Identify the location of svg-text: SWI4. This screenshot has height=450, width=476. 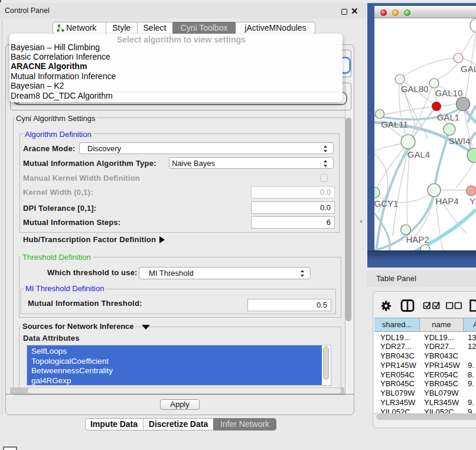
(459, 141).